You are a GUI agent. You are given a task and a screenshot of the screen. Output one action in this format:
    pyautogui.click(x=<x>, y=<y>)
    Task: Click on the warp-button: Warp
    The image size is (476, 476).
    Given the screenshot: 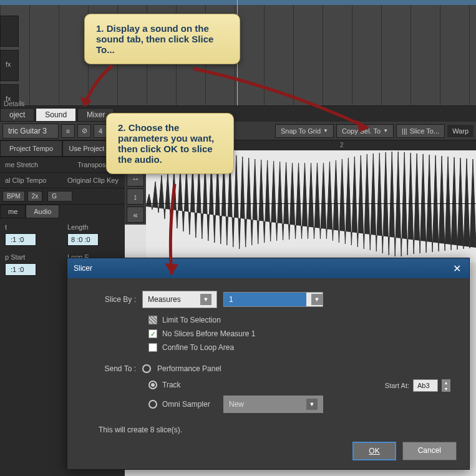 What is the action you would take?
    pyautogui.click(x=460, y=131)
    